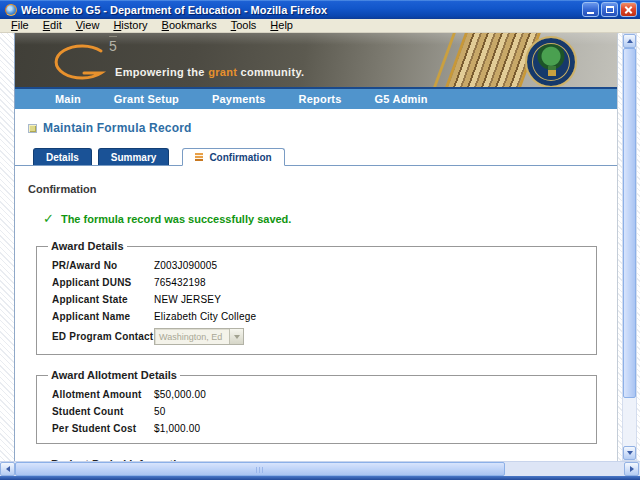  What do you see at coordinates (103, 412) in the screenshot?
I see `field-label: Student Count` at bounding box center [103, 412].